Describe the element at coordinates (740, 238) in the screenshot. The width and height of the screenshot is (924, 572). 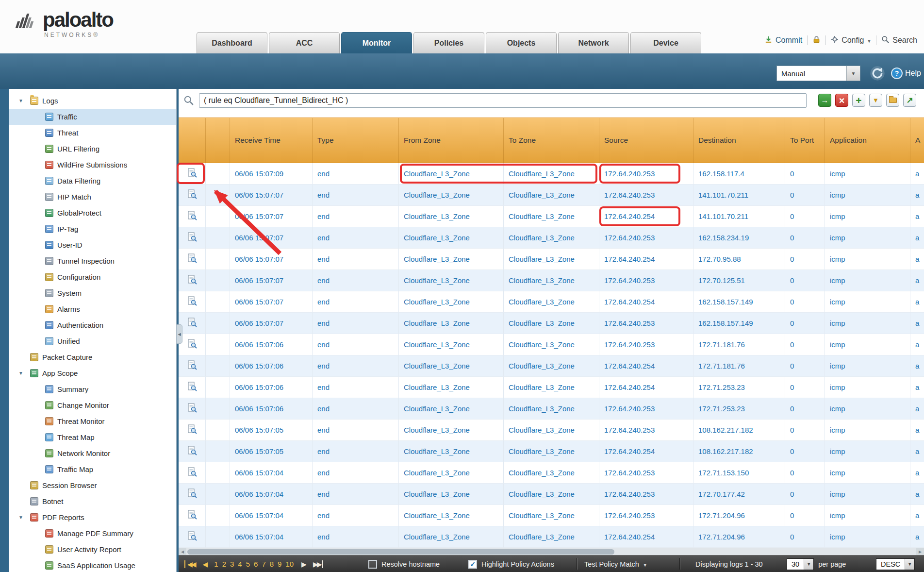
I see `cell-destination: 162.158.234.19` at that location.